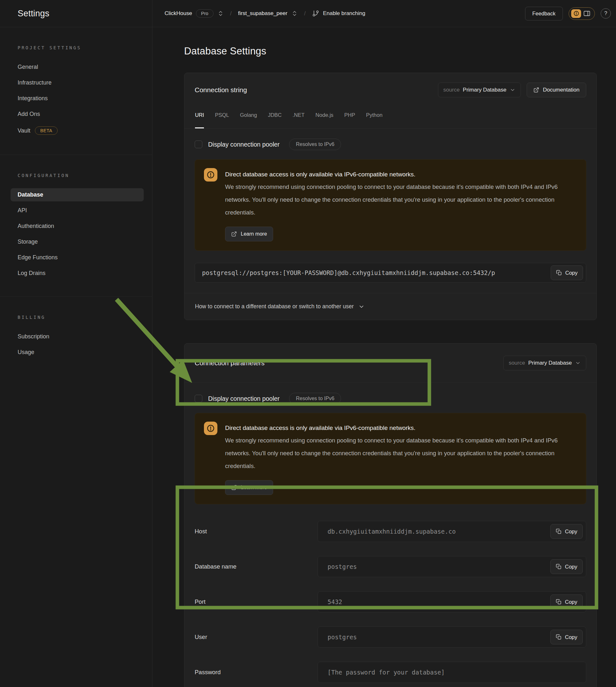  What do you see at coordinates (77, 273) in the screenshot?
I see `sidebar-item-log-drains: Log Drains` at bounding box center [77, 273].